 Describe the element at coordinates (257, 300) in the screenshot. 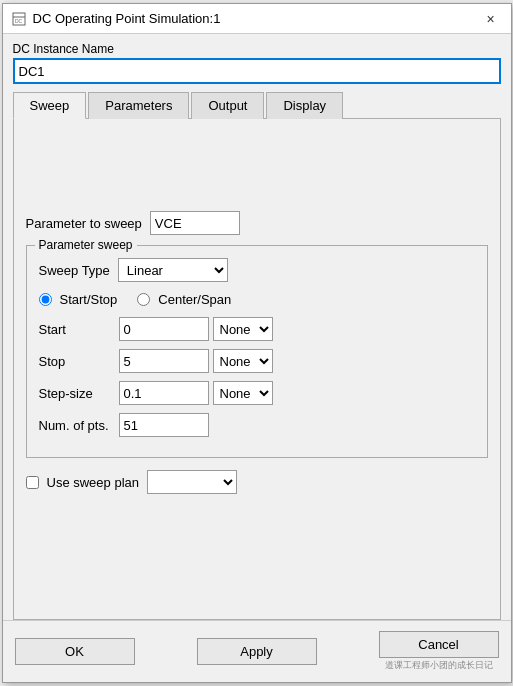

I see `radio-row: Start/Stop Center/Span` at that location.